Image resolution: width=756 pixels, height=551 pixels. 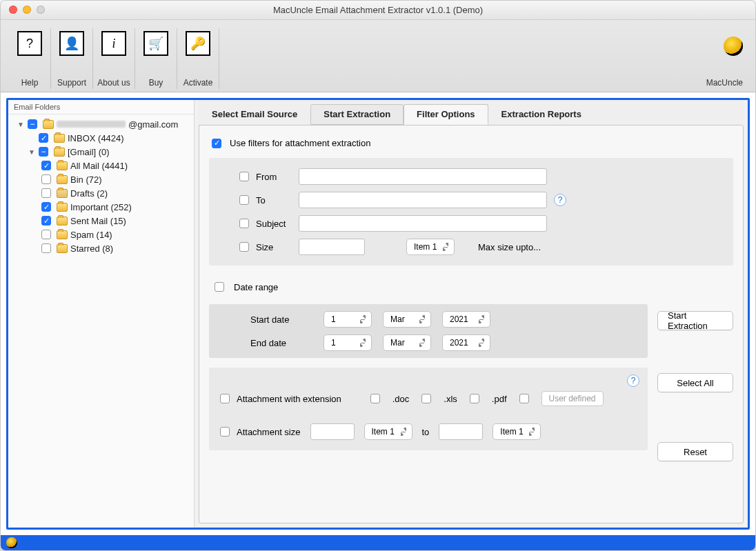 What do you see at coordinates (101, 124) in the screenshot?
I see `tree-account-row: ▼ − @gmail.com` at bounding box center [101, 124].